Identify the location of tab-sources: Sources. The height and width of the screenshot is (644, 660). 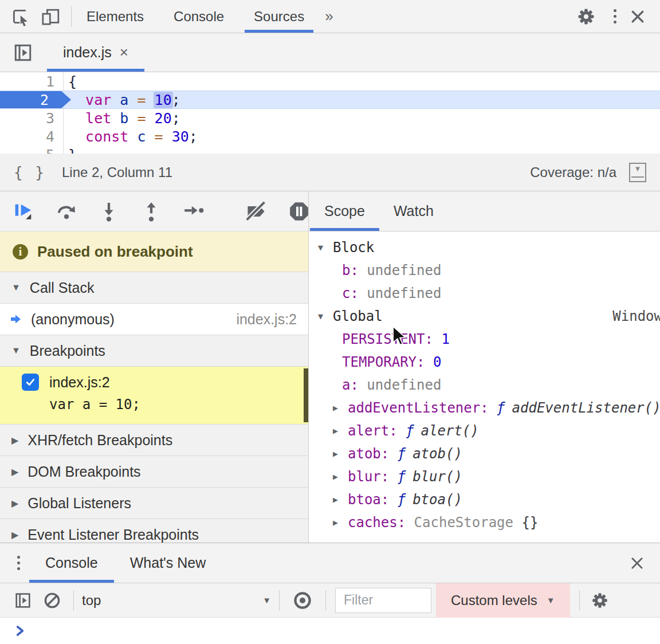
(279, 16).